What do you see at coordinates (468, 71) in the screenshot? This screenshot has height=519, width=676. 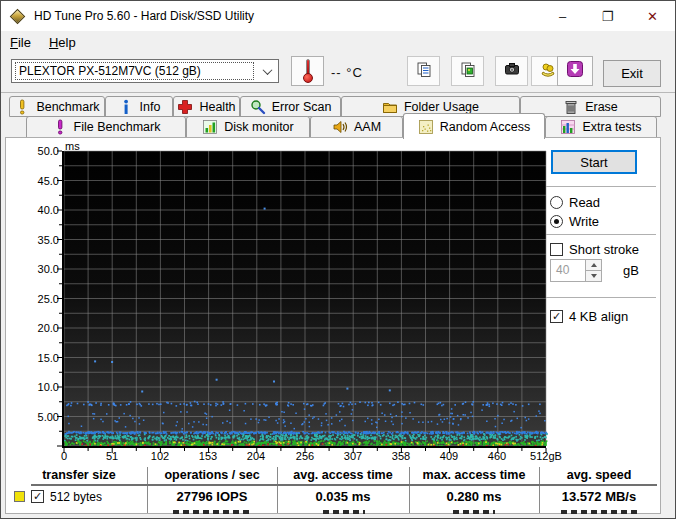 I see `copy-image-button` at bounding box center [468, 71].